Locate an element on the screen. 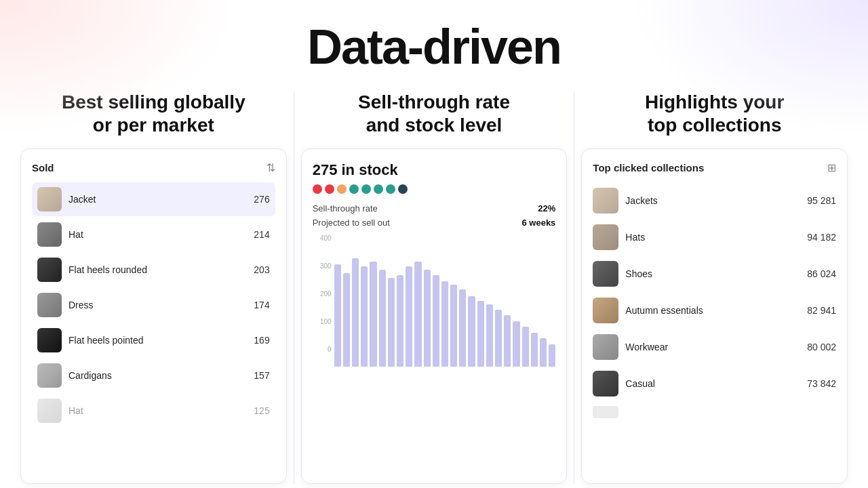  collection-name: Autumn essentials is located at coordinates (713, 310).